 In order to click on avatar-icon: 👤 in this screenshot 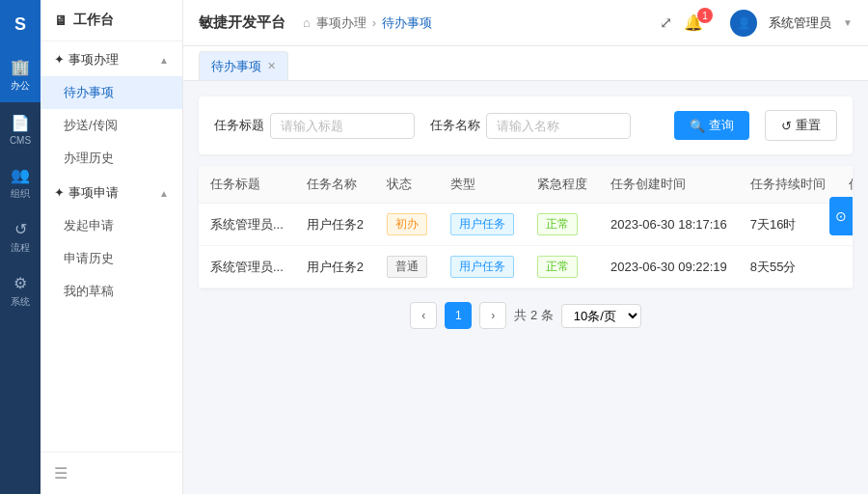, I will do `click(745, 23)`.